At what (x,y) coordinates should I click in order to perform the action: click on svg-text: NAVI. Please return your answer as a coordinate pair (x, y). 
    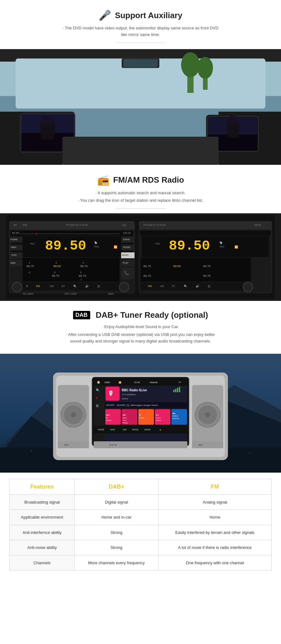
    Looking at the image, I should click on (113, 430).